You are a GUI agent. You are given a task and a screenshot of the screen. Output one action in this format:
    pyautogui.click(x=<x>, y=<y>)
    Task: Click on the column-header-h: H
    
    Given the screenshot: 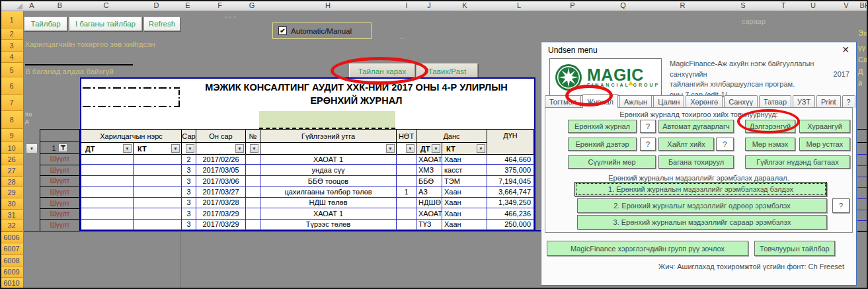 What is the action you would take?
    pyautogui.click(x=328, y=5)
    